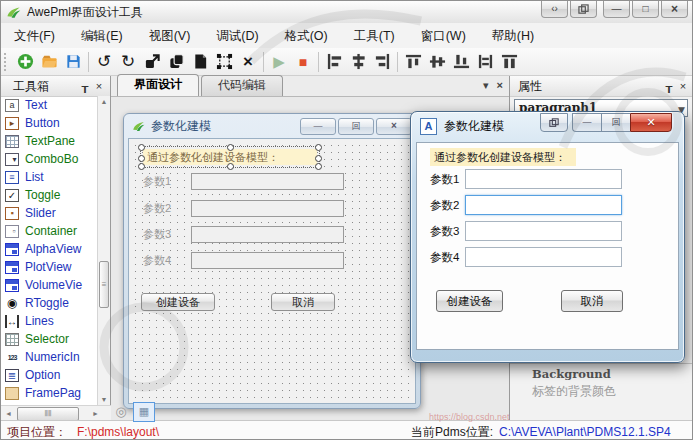 The width and height of the screenshot is (693, 440). Describe the element at coordinates (48, 414) in the screenshot. I see `scrollbar-thumb: ⦀⦀` at that location.